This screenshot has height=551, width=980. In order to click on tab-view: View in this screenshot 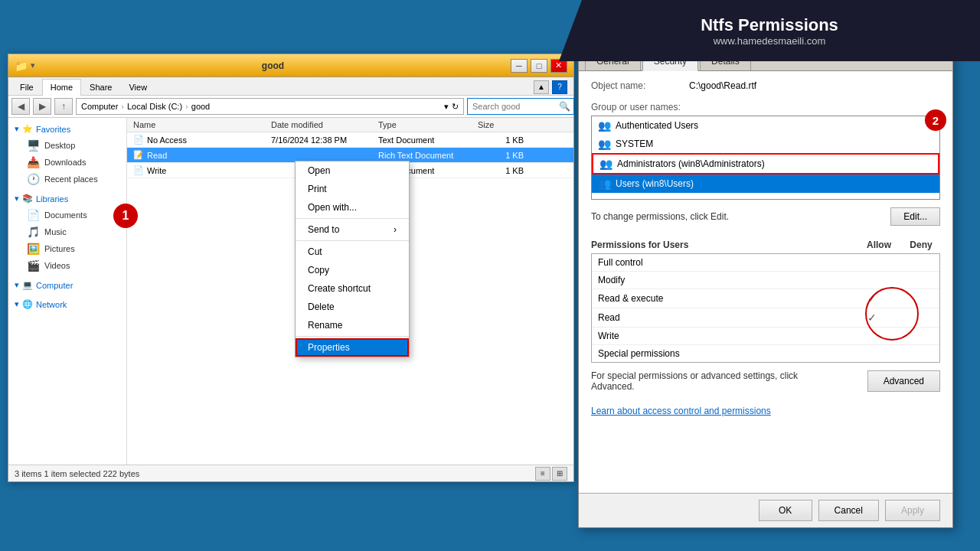, I will do `click(138, 87)`.